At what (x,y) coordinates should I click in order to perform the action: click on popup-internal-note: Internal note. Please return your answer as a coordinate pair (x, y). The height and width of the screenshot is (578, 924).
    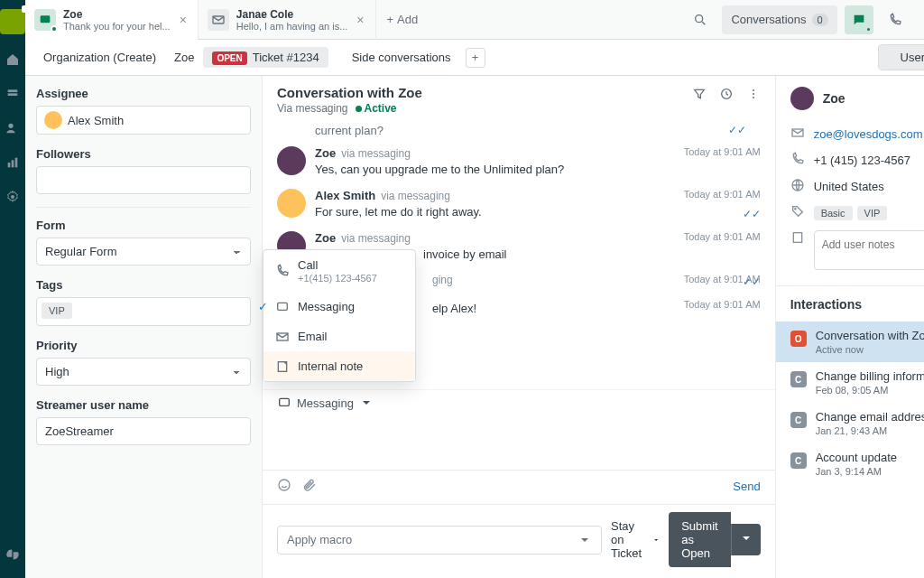
    Looking at the image, I should click on (339, 367).